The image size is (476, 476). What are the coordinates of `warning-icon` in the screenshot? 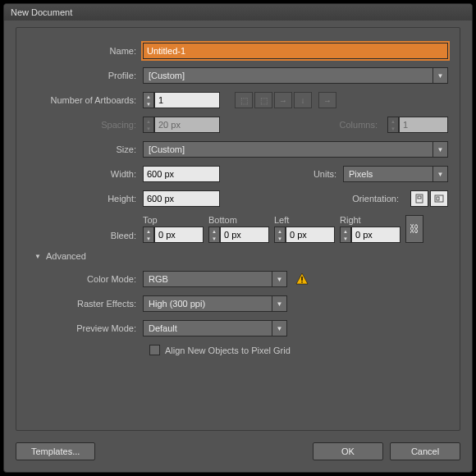 It's located at (302, 279).